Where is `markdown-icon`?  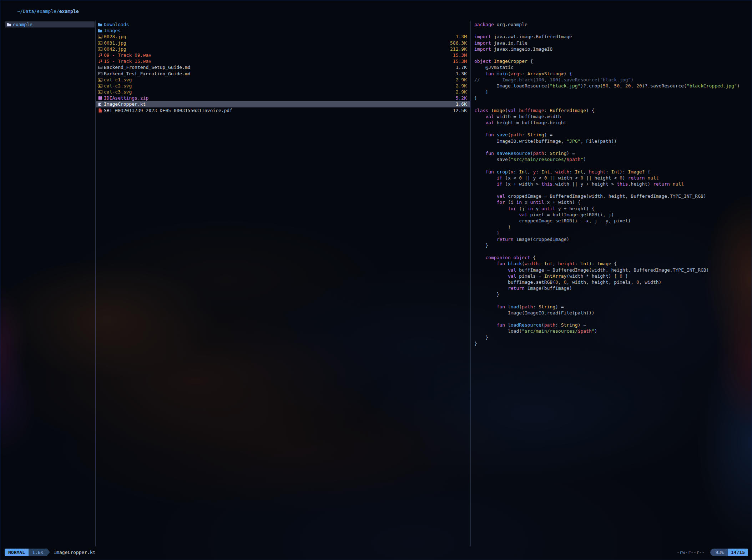 markdown-icon is located at coordinates (101, 67).